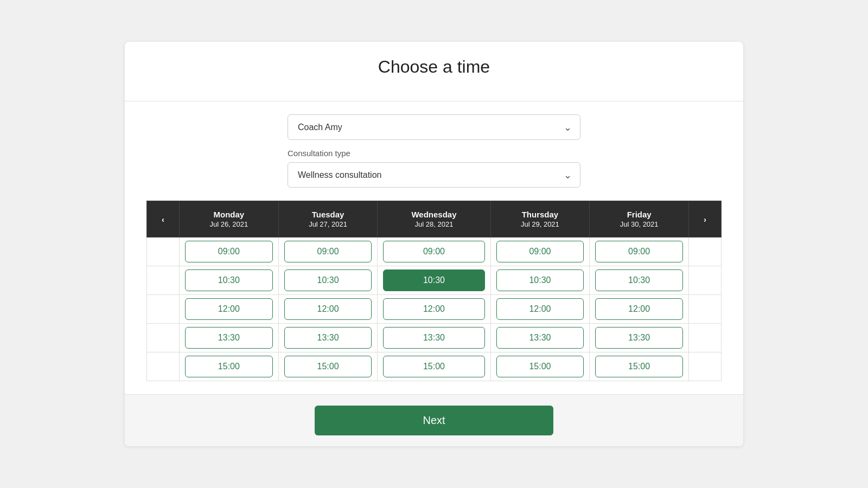  What do you see at coordinates (434, 281) in the screenshot?
I see `time-cell-2-1: 10:30` at bounding box center [434, 281].